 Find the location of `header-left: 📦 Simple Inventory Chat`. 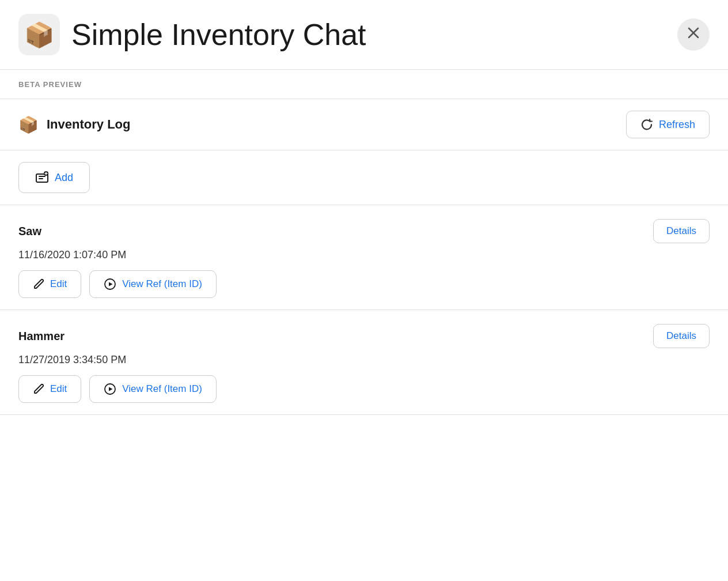

header-left: 📦 Simple Inventory Chat is located at coordinates (192, 35).